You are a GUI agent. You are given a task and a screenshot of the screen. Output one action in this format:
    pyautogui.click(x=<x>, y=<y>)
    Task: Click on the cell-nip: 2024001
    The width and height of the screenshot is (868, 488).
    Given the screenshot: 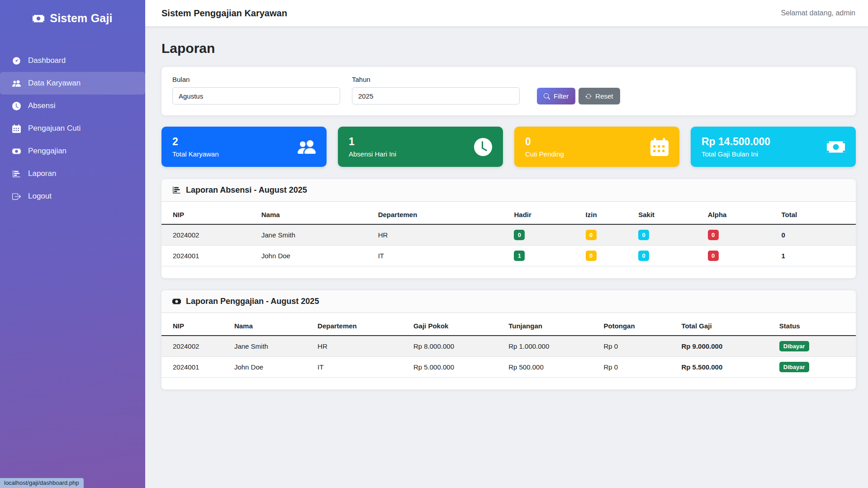 What is the action you would take?
    pyautogui.click(x=209, y=256)
    